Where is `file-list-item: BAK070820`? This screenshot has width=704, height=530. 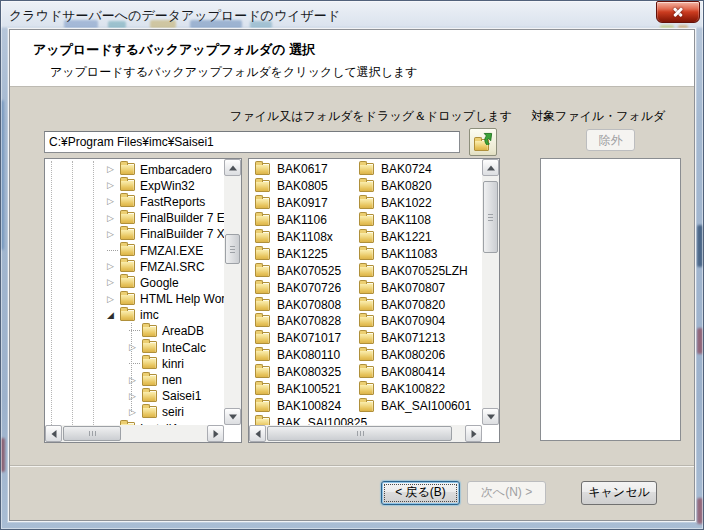 file-list-item: BAK070820 is located at coordinates (415, 304).